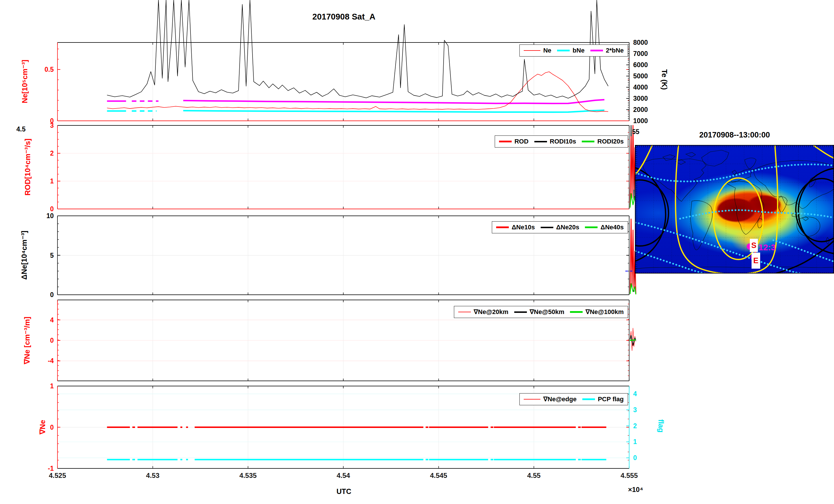  Describe the element at coordinates (560, 399) in the screenshot. I see `legend-label: ∇Ne@edge` at that location.